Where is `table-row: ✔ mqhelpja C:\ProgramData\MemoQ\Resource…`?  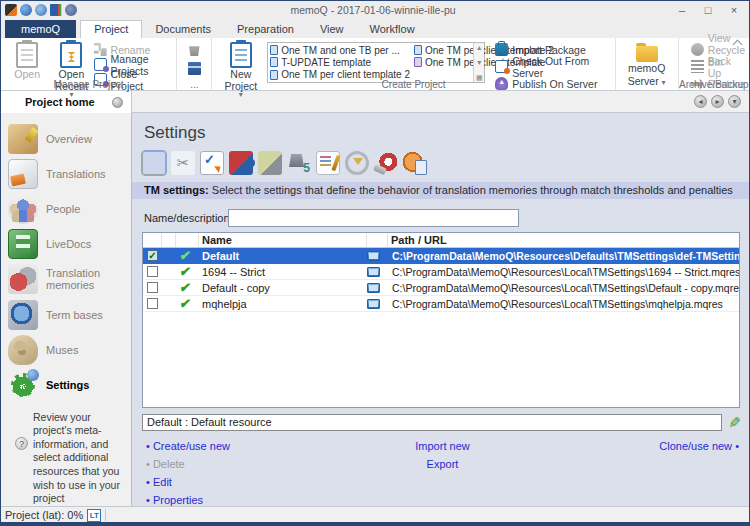
table-row: ✔ mqhelpja C:\ProgramData\MemoQ\Resource… is located at coordinates (441, 304).